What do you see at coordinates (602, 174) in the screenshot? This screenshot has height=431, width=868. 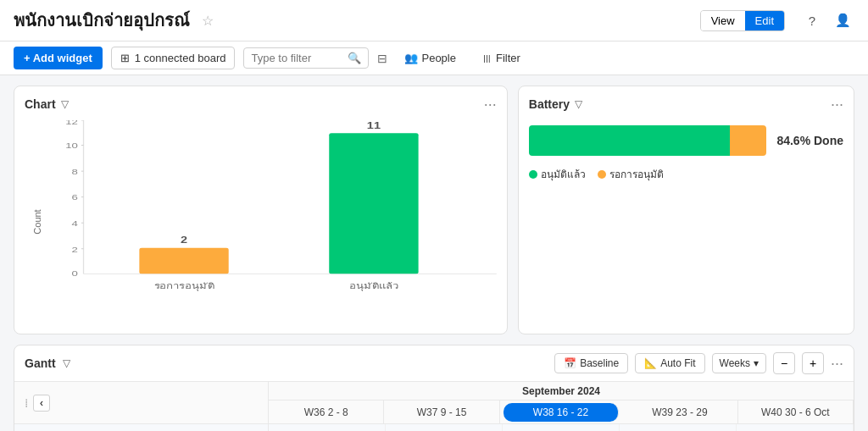 I see `legend-dot-pending` at bounding box center [602, 174].